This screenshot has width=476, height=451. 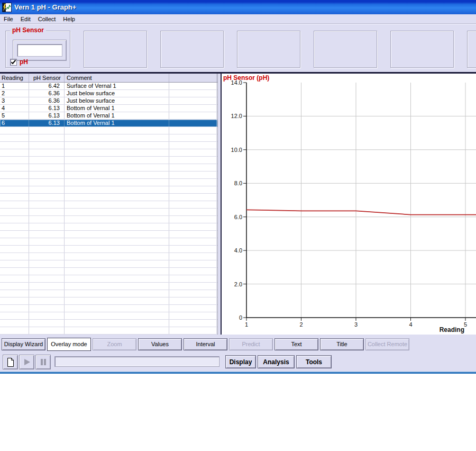 I want to click on table-row: 26.36Just below surface, so click(x=109, y=94).